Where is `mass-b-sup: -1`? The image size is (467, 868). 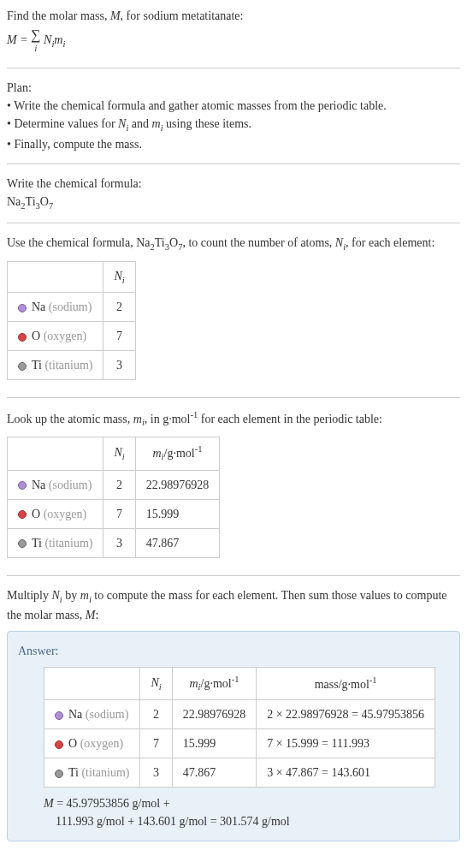 mass-b-sup: -1 is located at coordinates (193, 414).